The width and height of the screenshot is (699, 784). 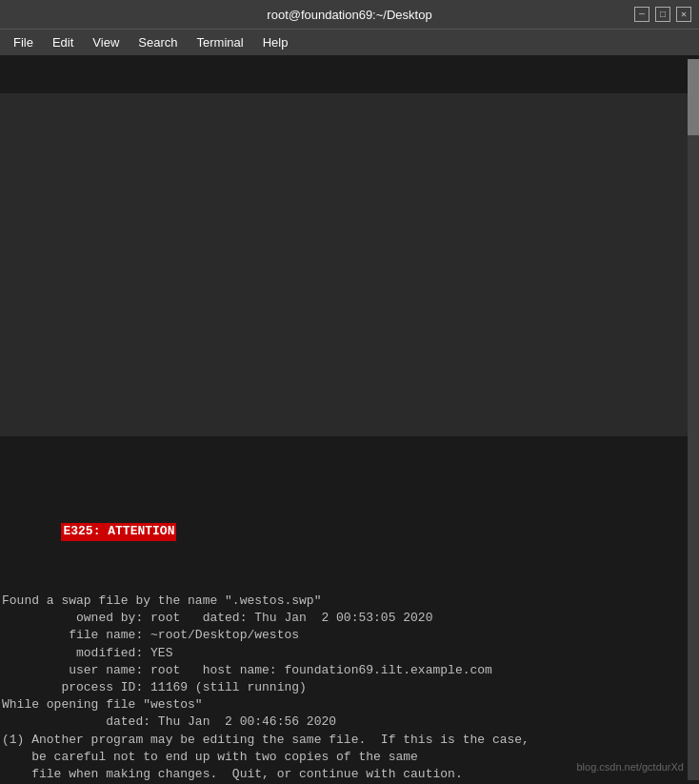 I want to click on minimize-button: ─, so click(x=642, y=14).